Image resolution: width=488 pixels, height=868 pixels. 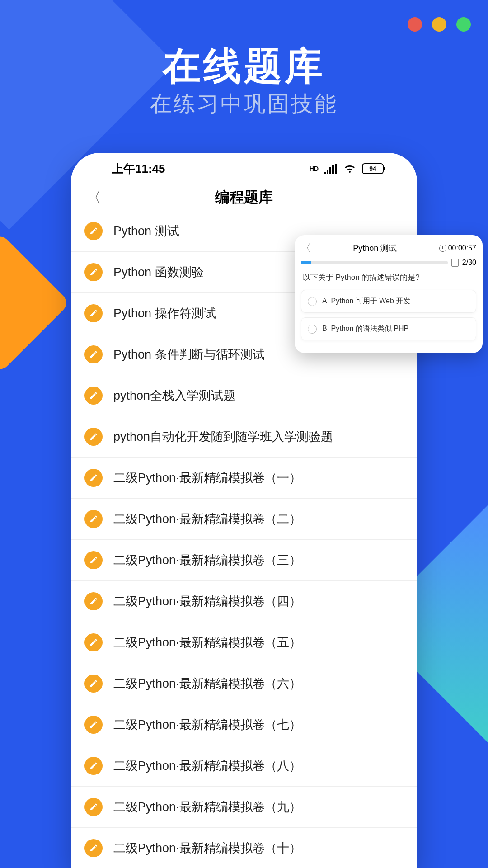 What do you see at coordinates (207, 766) in the screenshot?
I see `list-item-label: 二级Python·最新精编模拟卷（八）` at bounding box center [207, 766].